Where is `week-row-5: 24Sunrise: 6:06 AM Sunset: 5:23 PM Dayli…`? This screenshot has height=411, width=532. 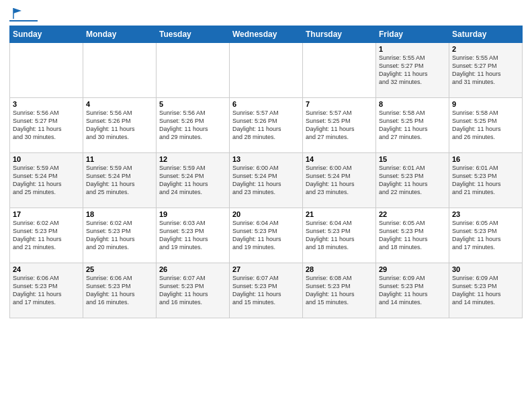
week-row-5: 24Sunrise: 6:06 AM Sunset: 5:23 PM Dayli… is located at coordinates (266, 291).